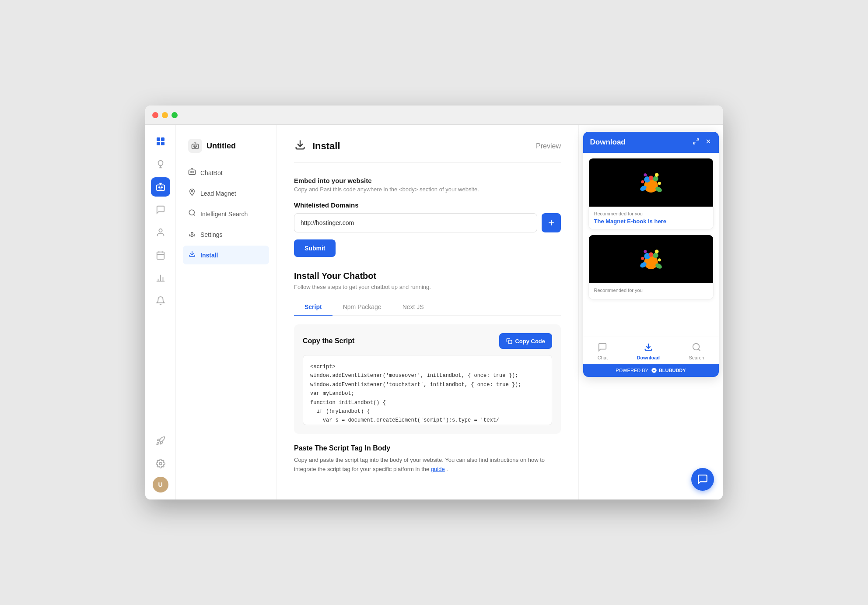  I want to click on sidebar-item-settings: Settings, so click(226, 235).